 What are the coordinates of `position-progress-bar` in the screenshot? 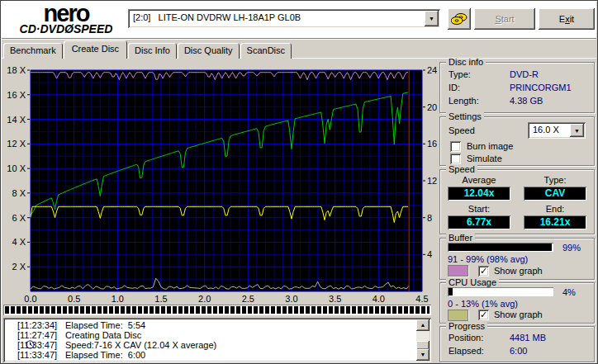 It's located at (217, 310).